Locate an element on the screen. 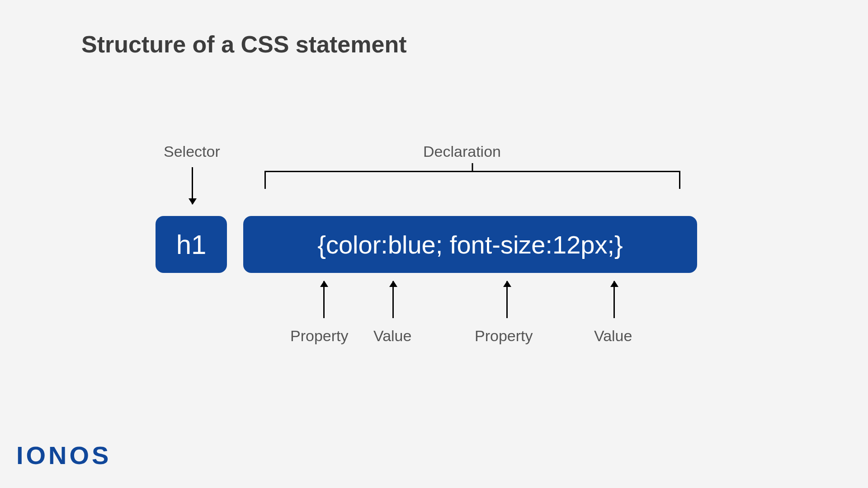 The width and height of the screenshot is (868, 488). label-value-1: Value is located at coordinates (392, 336).